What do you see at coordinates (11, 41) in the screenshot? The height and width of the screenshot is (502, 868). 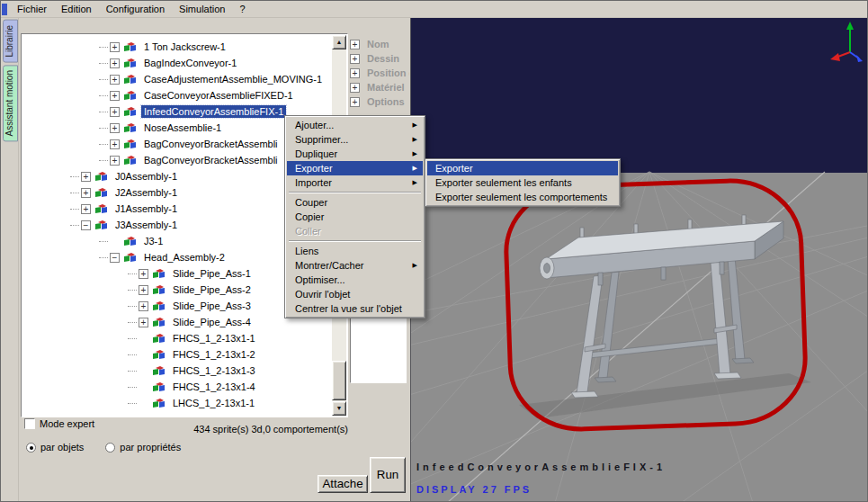 I see `side-tab-librairie: Librairie` at bounding box center [11, 41].